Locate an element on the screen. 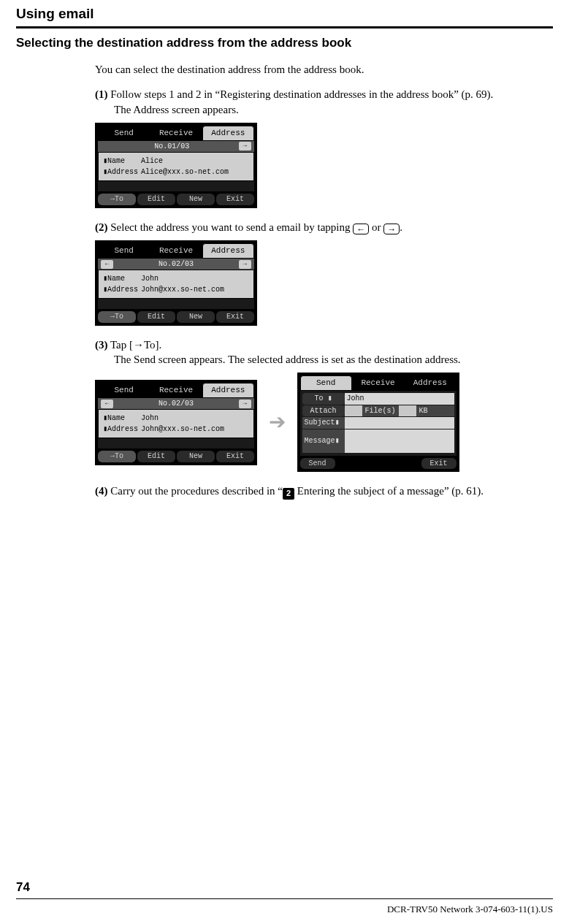 The height and width of the screenshot is (924, 569). to-field-value: John is located at coordinates (400, 399).